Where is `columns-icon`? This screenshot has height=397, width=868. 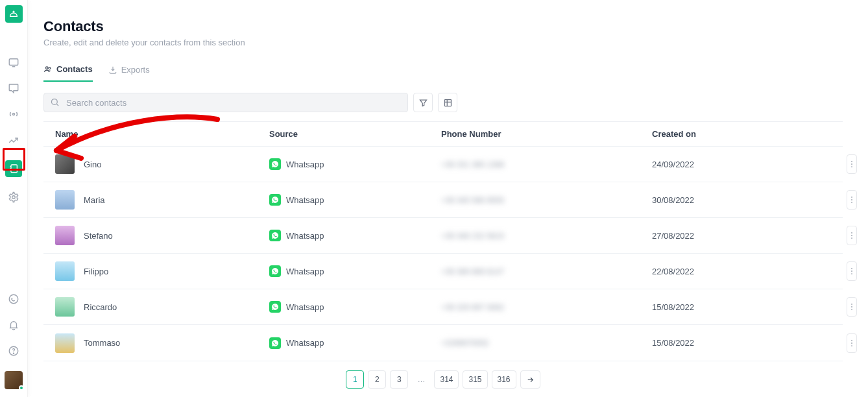 columns-icon is located at coordinates (448, 102).